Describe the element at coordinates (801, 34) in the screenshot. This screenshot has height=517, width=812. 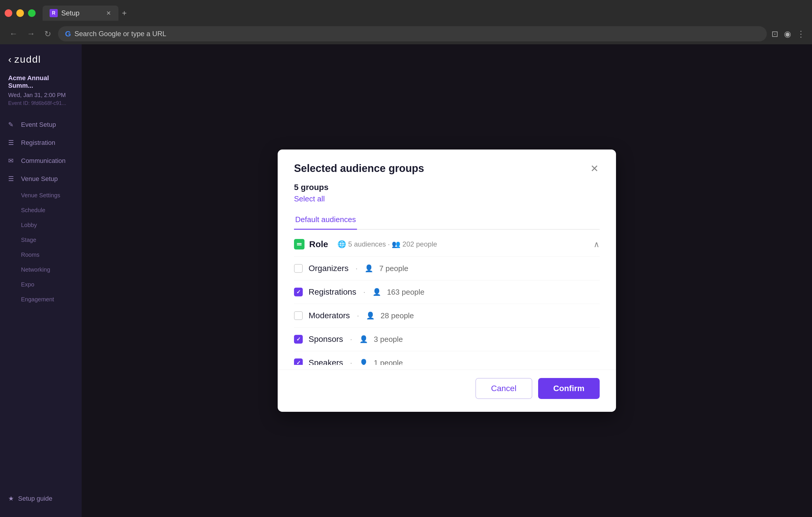
I see `menu-icon: ⋮` at that location.